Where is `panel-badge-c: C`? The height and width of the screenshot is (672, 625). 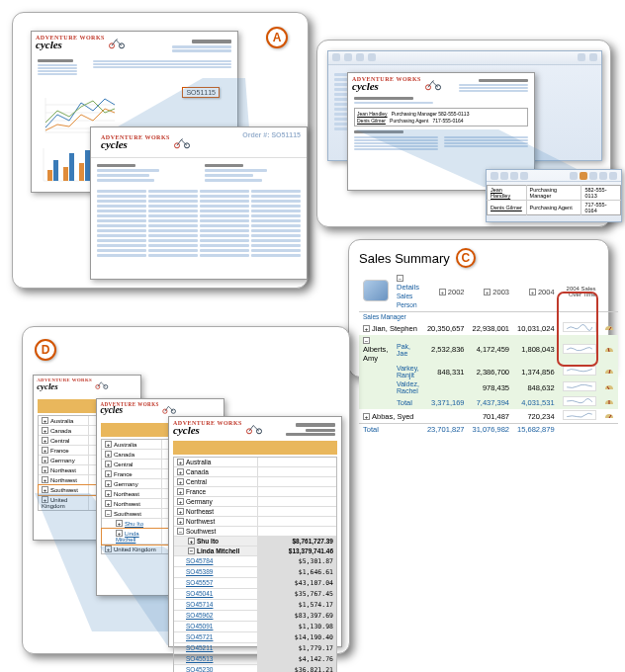
panel-badge-c: C is located at coordinates (466, 258).